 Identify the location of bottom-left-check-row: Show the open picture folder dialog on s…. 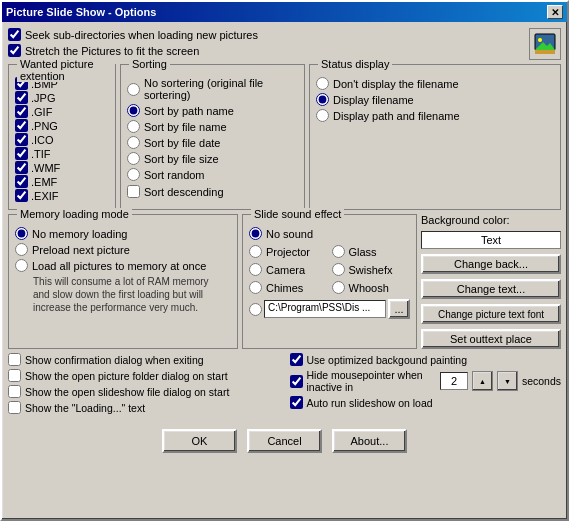
(144, 376).